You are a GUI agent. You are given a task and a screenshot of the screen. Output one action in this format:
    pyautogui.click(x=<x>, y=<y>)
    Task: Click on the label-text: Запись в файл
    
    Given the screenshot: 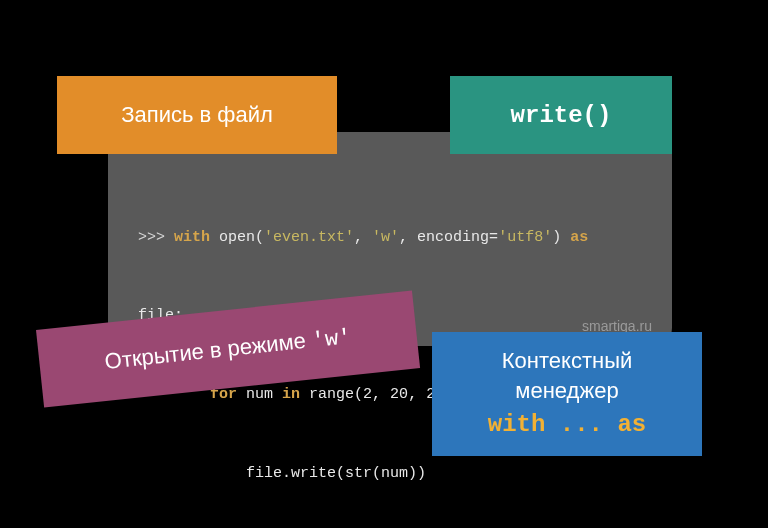 What is the action you would take?
    pyautogui.click(x=197, y=115)
    